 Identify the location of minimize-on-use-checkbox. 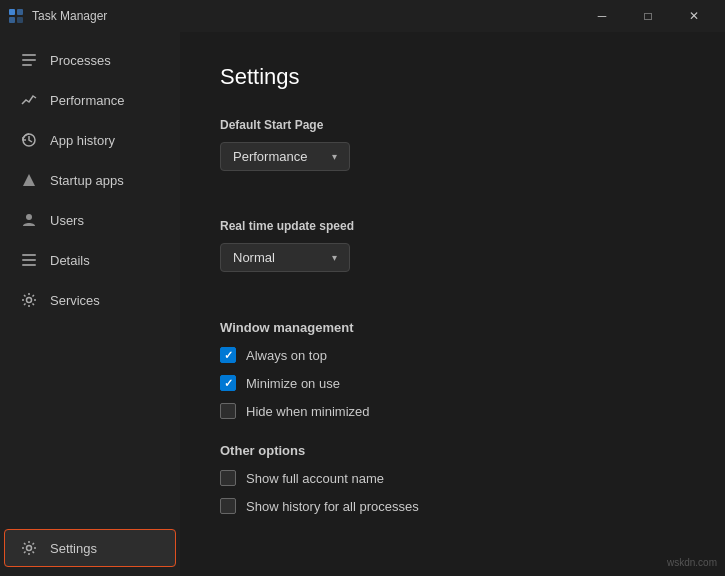
(228, 383).